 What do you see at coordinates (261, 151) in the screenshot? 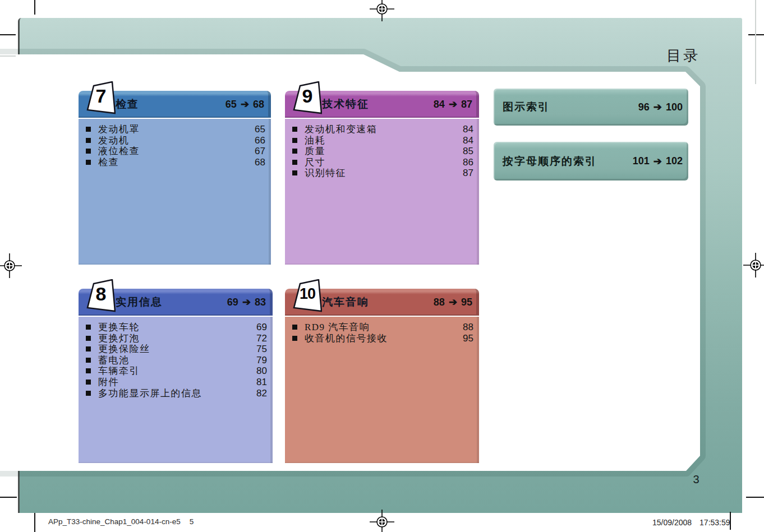
I see `entry-page: 67` at bounding box center [261, 151].